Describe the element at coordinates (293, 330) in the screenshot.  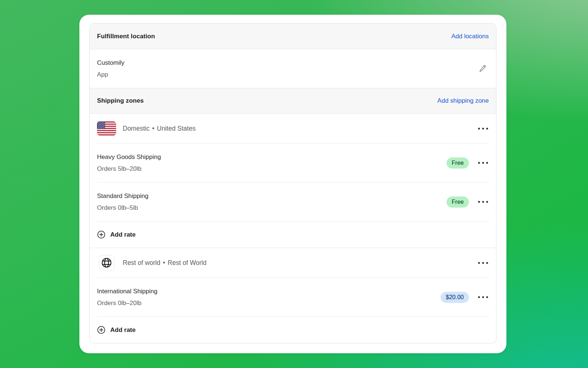
I see `add-rate-row-rest-of-world: Add rate` at that location.